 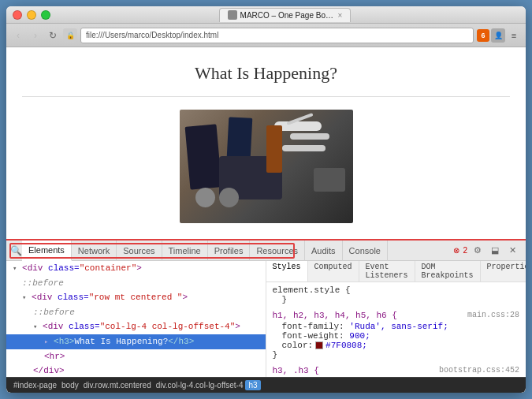 I want to click on styles-content: element.style { } h1, h2, h3, h4, h5, h6…, so click(x=396, y=330).